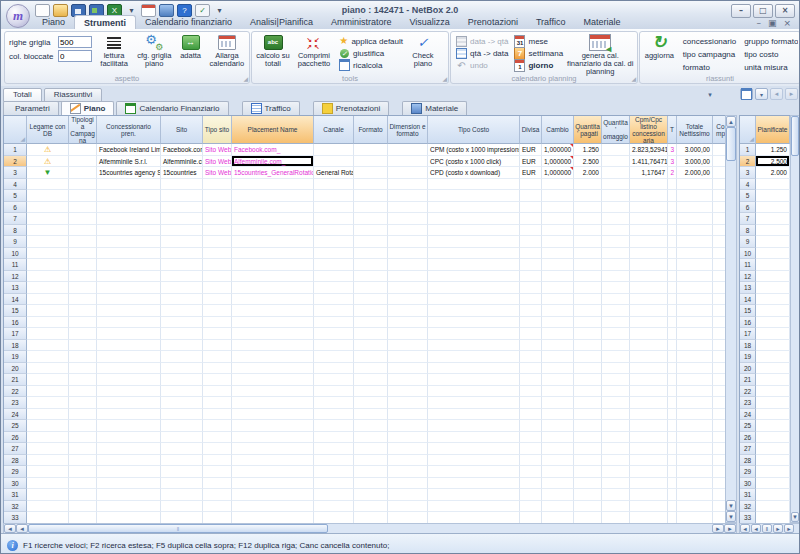 This screenshot has height=554, width=800. What do you see at coordinates (748, 311) in the screenshot?
I see `side-rownum-r15: 15` at bounding box center [748, 311].